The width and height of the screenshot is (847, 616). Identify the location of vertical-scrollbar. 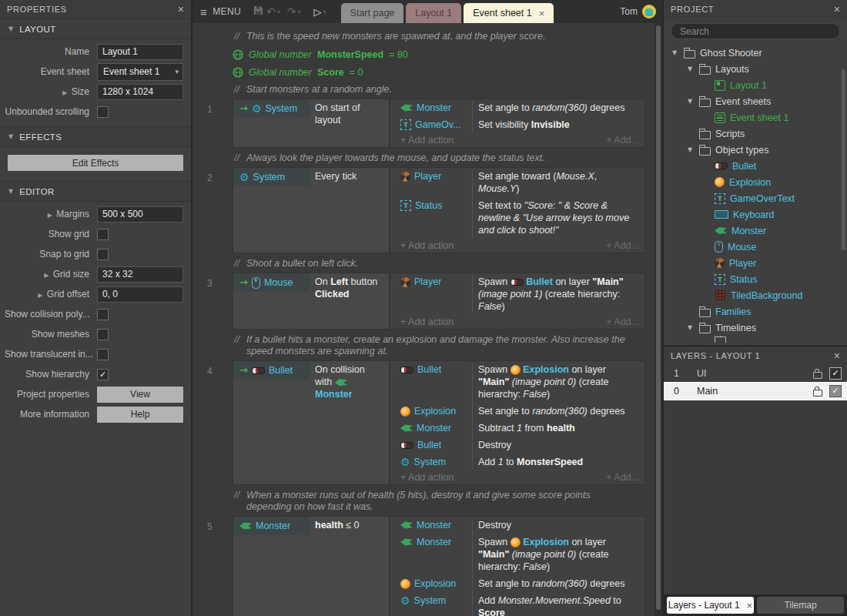
(658, 320).